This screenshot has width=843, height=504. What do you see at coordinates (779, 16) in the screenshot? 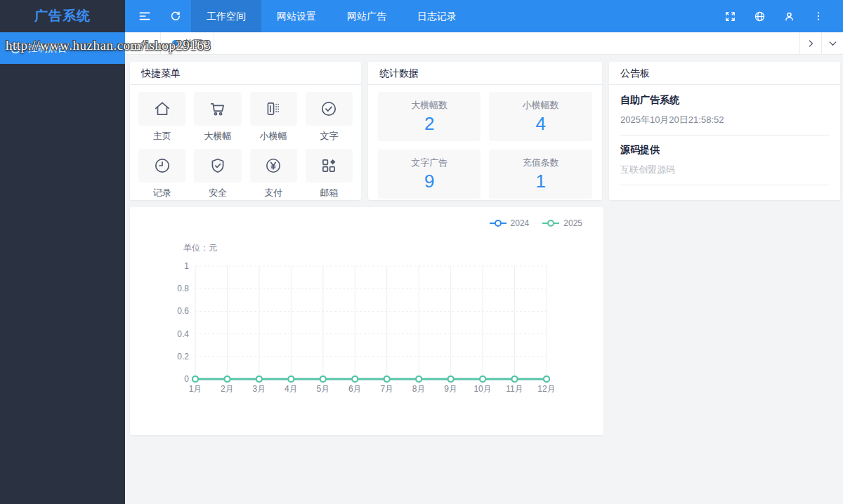
I see `nav-right-icons` at bounding box center [779, 16].